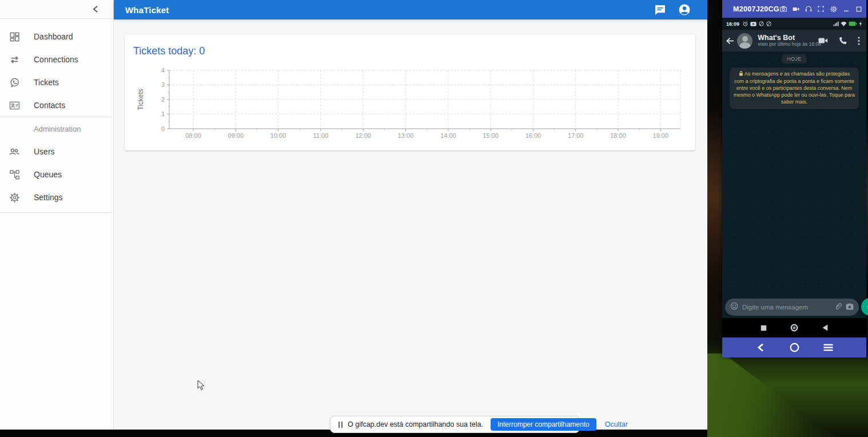 This screenshot has width=868, height=437. What do you see at coordinates (142, 10) in the screenshot?
I see `app-title: WhaTicket` at bounding box center [142, 10].